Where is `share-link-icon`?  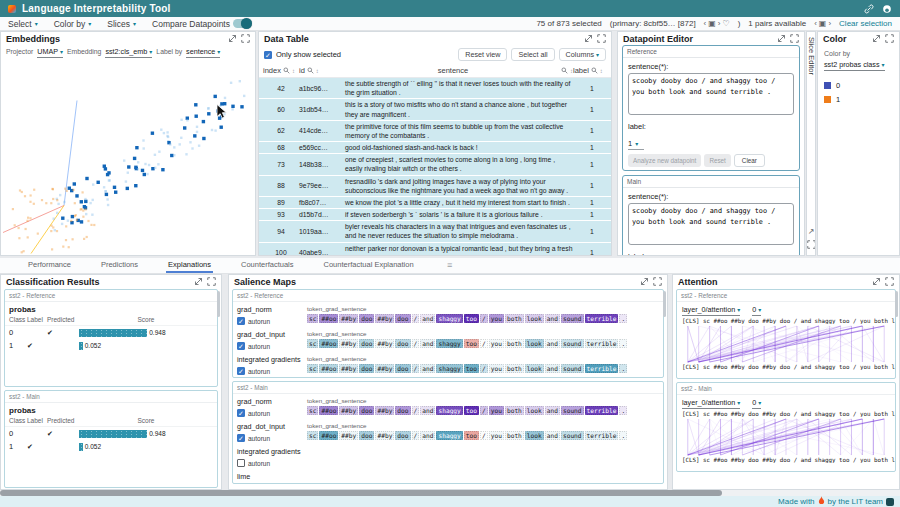
share-link-icon is located at coordinates (869, 9).